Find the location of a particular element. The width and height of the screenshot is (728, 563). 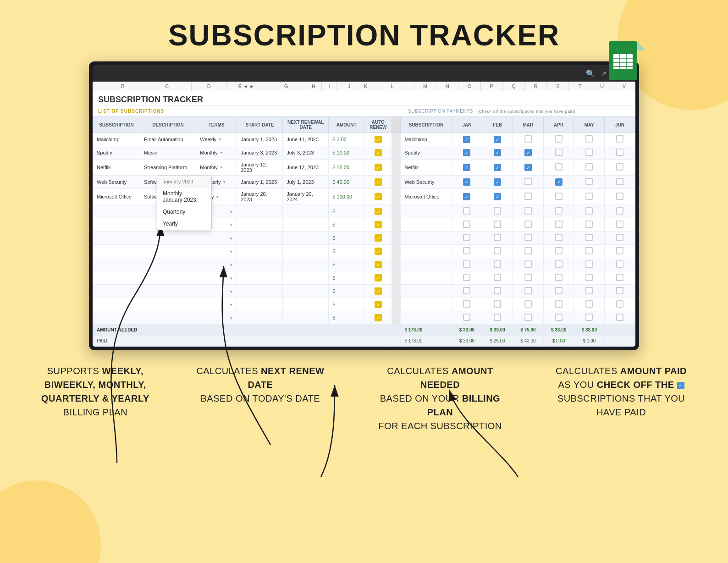

cell-mar is located at coordinates (528, 197).